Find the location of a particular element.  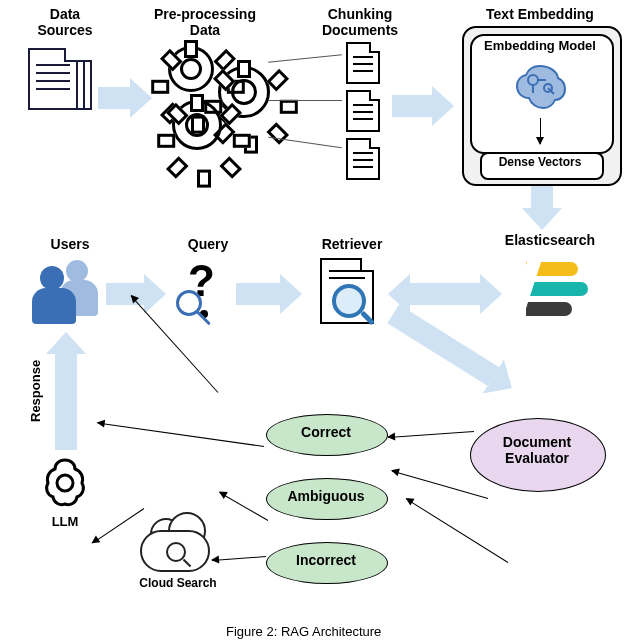

elasticsearch-icon is located at coordinates (549, 290).